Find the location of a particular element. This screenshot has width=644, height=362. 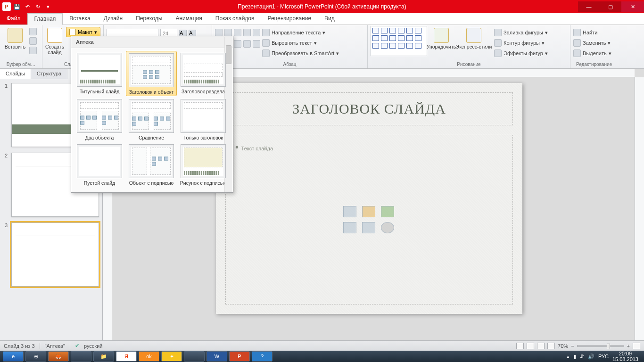

taskbar-app-icon: ✦ is located at coordinates (172, 356).